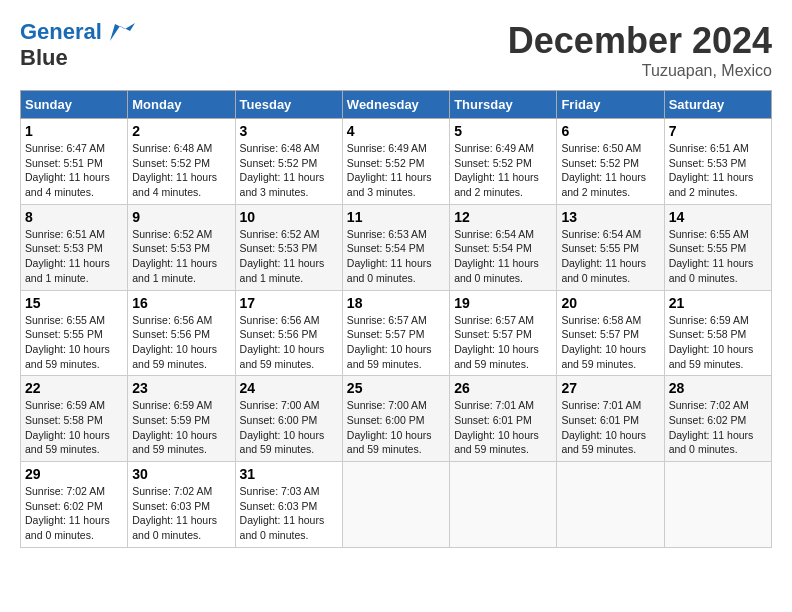 The height and width of the screenshot is (612, 792). Describe the element at coordinates (396, 247) in the screenshot. I see `calendar-cell: 11 Sunrise: 6:53 AMSunset: 5:54 PMDaylig…` at that location.